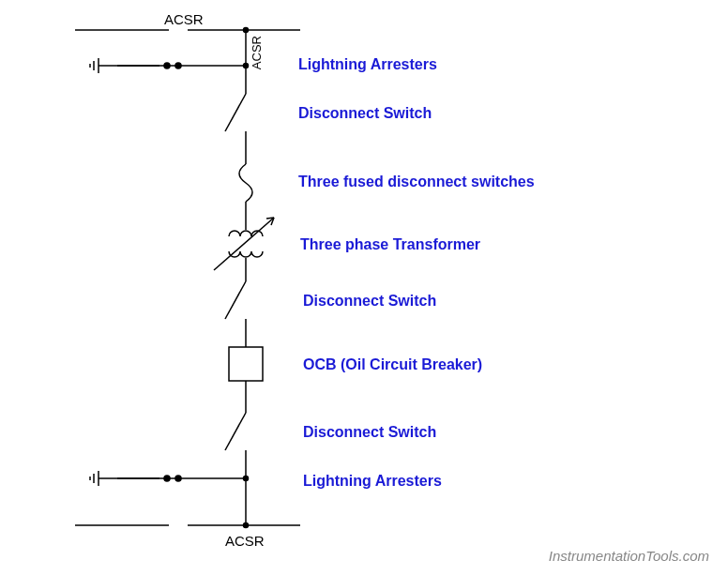 The width and height of the screenshot is (728, 575). What do you see at coordinates (372, 481) in the screenshot?
I see `label-lightning-bottom: Lightning Arresters` at bounding box center [372, 481].